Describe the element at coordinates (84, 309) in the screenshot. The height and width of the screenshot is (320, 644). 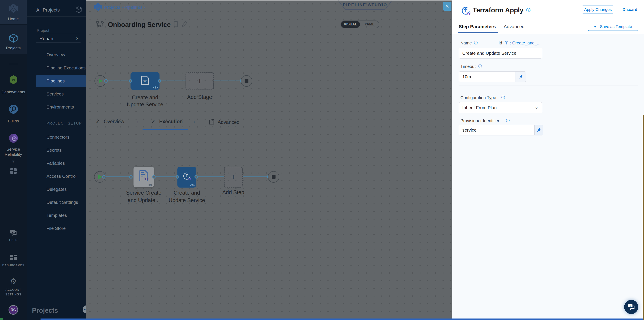
I see `sidebar-collapse-button: ◄` at that location.